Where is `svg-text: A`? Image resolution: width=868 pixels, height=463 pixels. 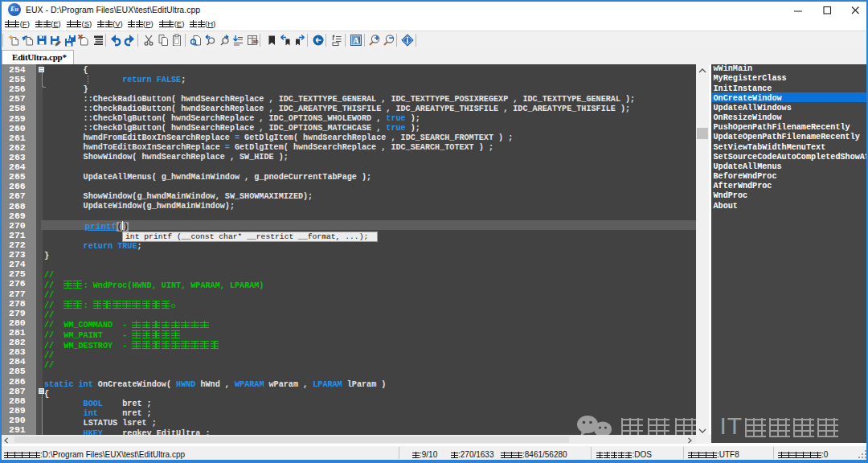
svg-text: A is located at coordinates (356, 40).